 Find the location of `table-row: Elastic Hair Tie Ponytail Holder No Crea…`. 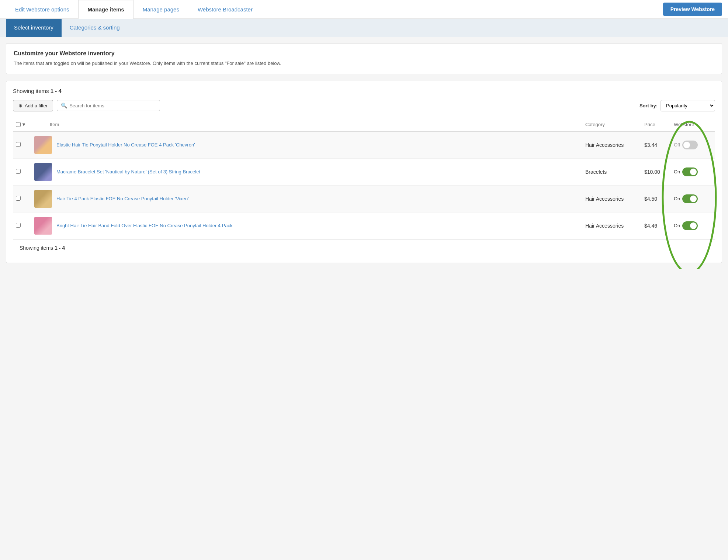

table-row: Elastic Hair Tie Ponytail Holder No Crea… is located at coordinates (364, 145).